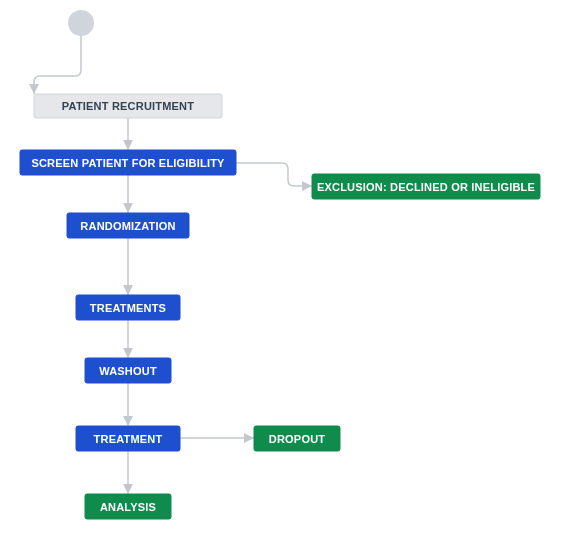  I want to click on edge-screen-to-exclusion, so click(274, 174).